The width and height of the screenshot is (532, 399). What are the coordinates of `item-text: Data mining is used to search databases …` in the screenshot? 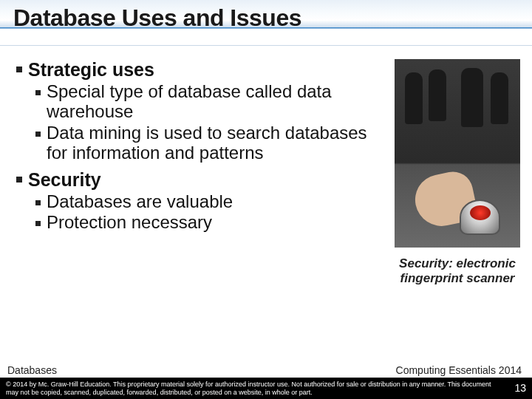 It's located at (217, 143).